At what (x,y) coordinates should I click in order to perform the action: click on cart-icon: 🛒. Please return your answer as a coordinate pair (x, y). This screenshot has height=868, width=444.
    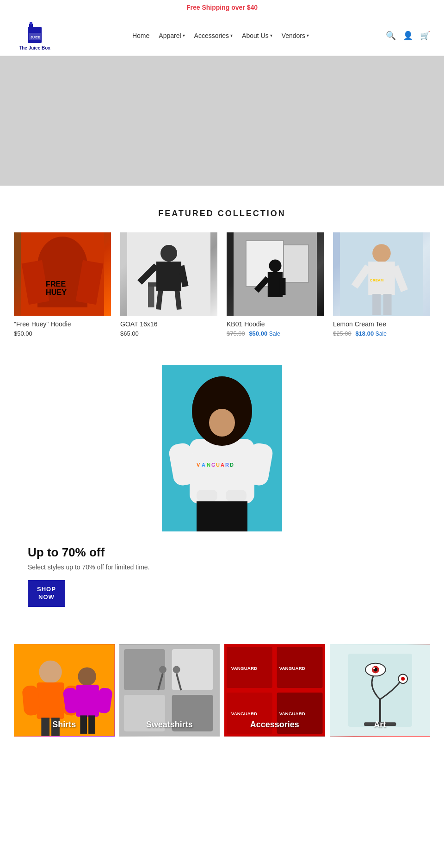
    Looking at the image, I should click on (425, 36).